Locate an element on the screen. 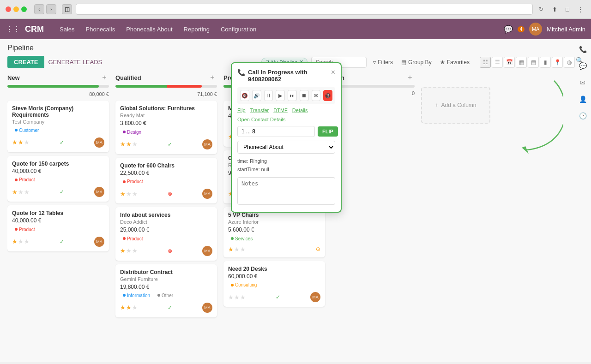 This screenshot has height=364, width=591. sidebar-email-icon: ✉ is located at coordinates (583, 83).